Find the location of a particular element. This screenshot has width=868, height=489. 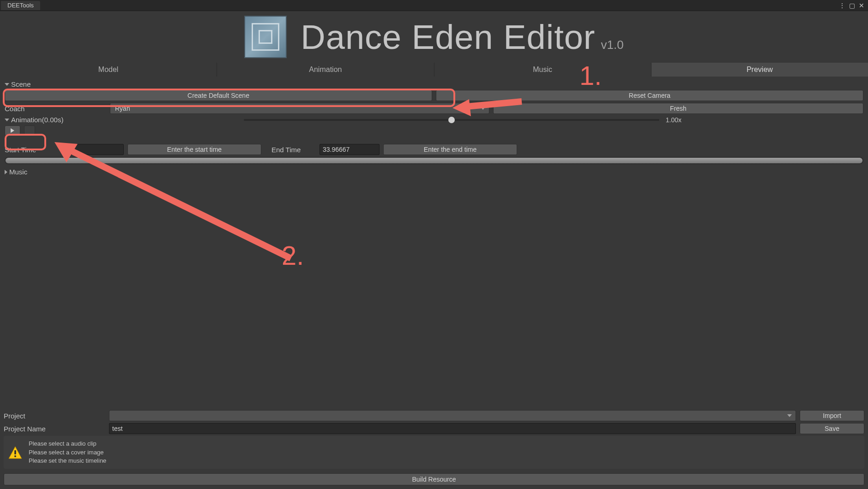

project-name-input: test is located at coordinates (452, 429).